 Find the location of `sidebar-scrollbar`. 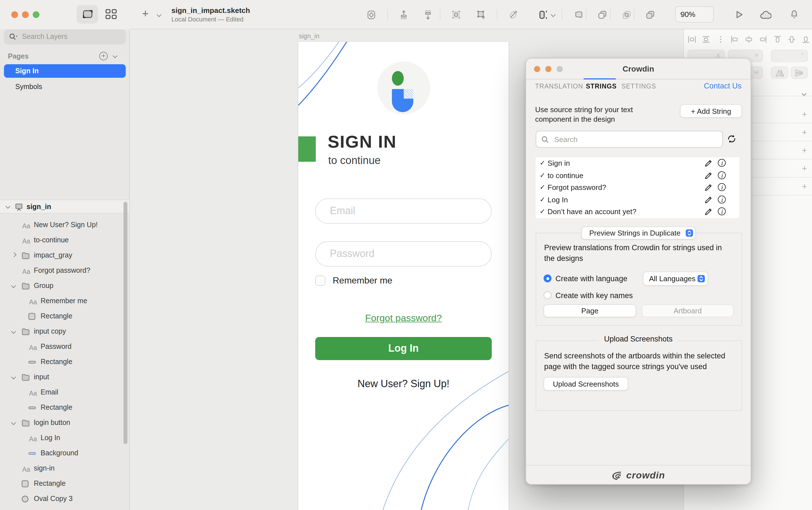

sidebar-scrollbar is located at coordinates (125, 323).